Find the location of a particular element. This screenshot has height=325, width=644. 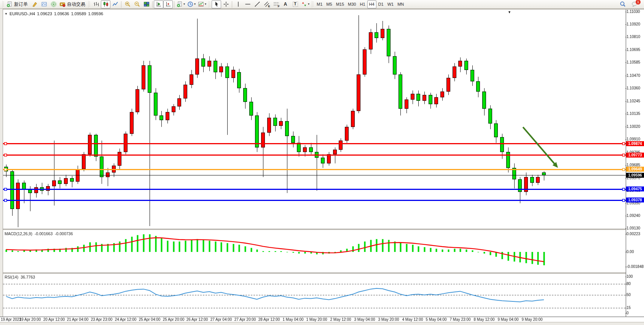

zoom-in-button is located at coordinates (127, 5).